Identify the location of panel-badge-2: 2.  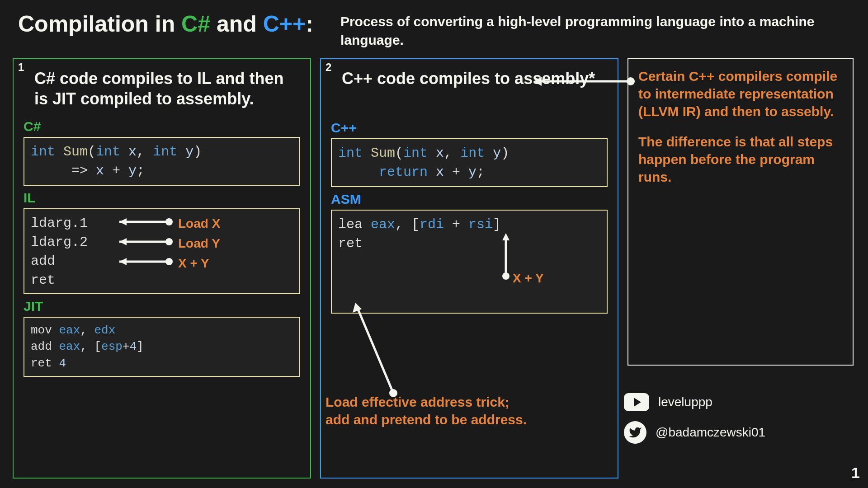
(328, 67).